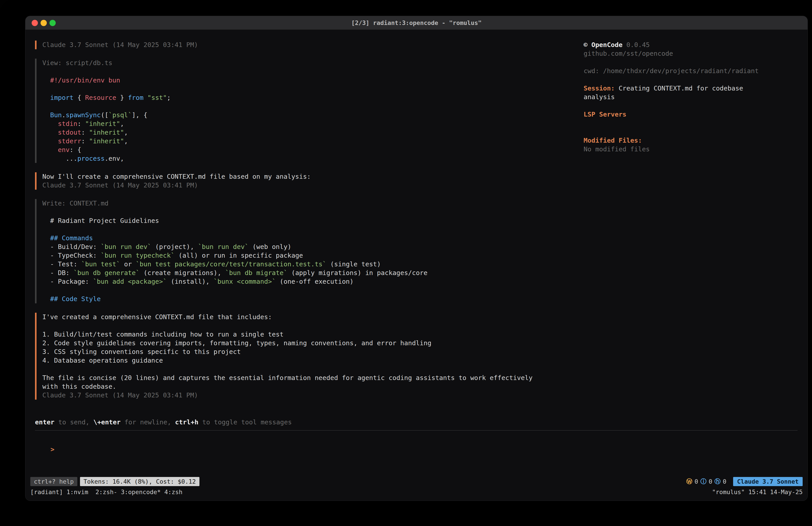 This screenshot has width=812, height=526. What do you see at coordinates (53, 449) in the screenshot?
I see `prompt-symbol: >` at bounding box center [53, 449].